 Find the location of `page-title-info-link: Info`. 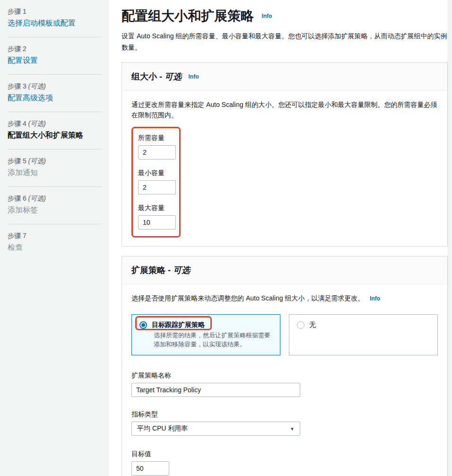

page-title-info-link: Info is located at coordinates (267, 16).